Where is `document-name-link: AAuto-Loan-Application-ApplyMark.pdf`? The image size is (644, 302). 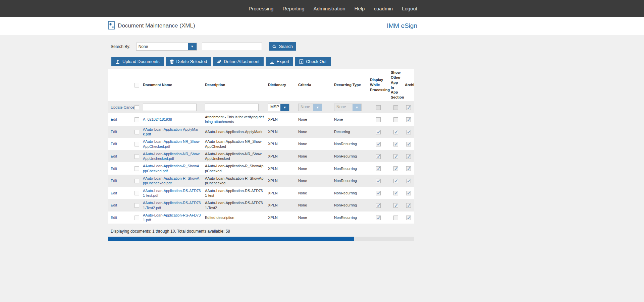 document-name-link: AAuto-Loan-Application-ApplyMark.pdf is located at coordinates (171, 132).